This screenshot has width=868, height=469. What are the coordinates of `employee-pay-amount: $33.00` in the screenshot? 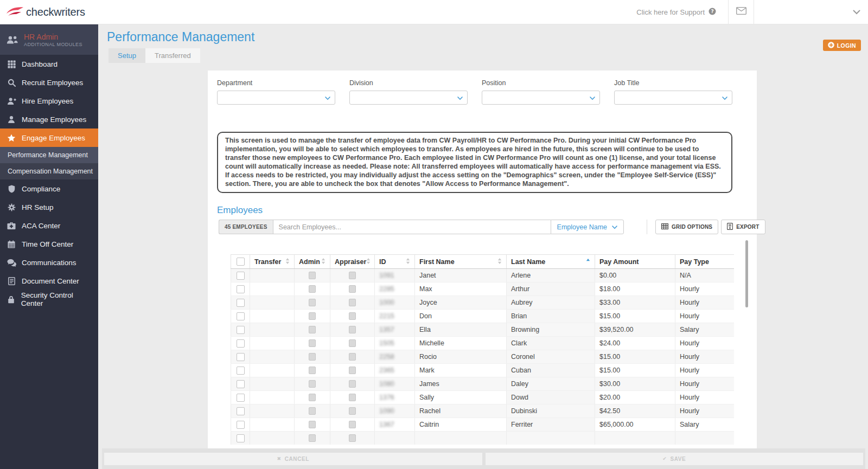 It's located at (635, 303).